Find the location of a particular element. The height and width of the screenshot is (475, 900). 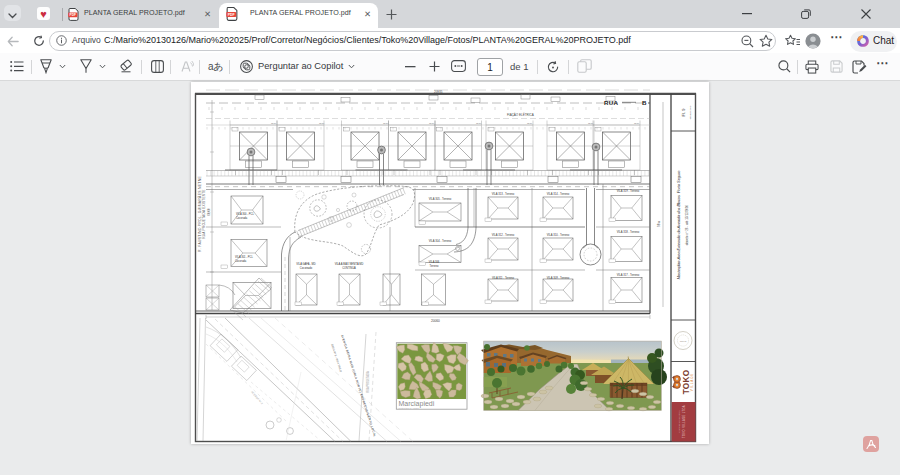

svg-text: TOKO is located at coordinates (684, 342).